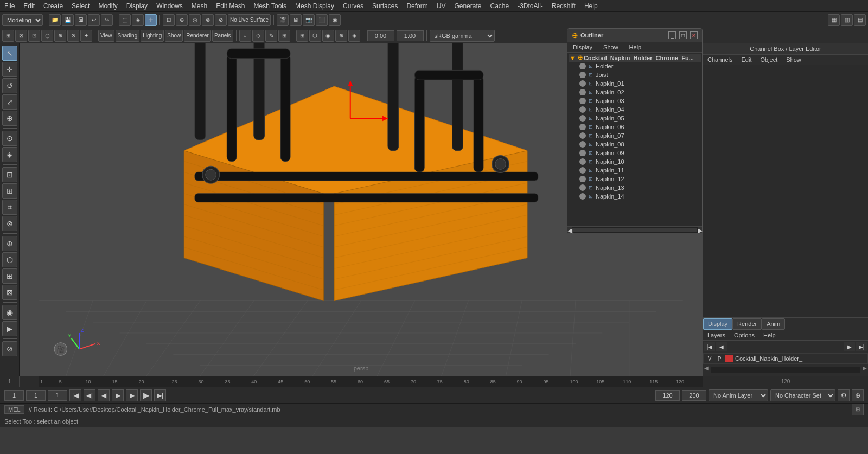 The height and width of the screenshot is (454, 868). What do you see at coordinates (10, 260) in the screenshot?
I see `node-btn: ⬡` at bounding box center [10, 260].